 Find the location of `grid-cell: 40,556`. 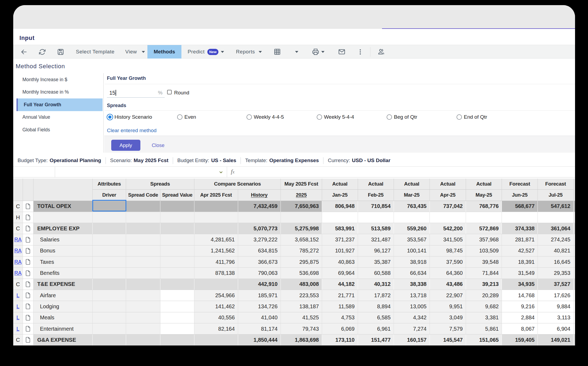

grid-cell: 40,556 is located at coordinates (216, 318).